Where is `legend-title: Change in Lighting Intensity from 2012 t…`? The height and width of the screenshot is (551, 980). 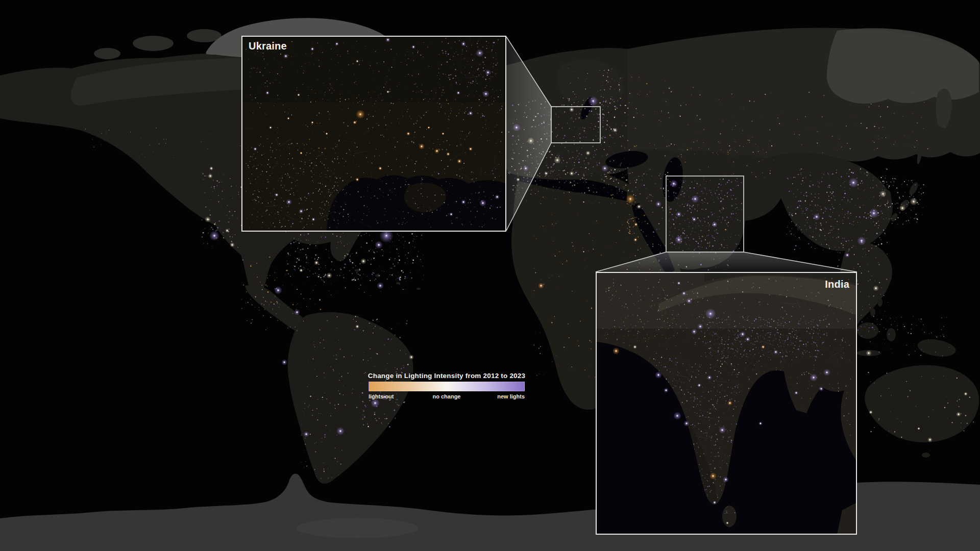
legend-title: Change in Lighting Intensity from 2012 t… is located at coordinates (447, 375).